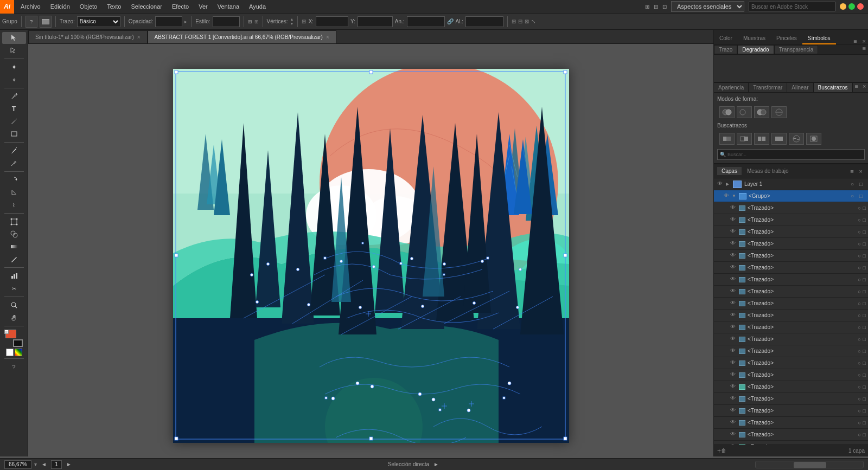 The image size is (868, 470). Describe the element at coordinates (733, 232) in the screenshot. I see `trazado-2-eye: 👁` at that location.